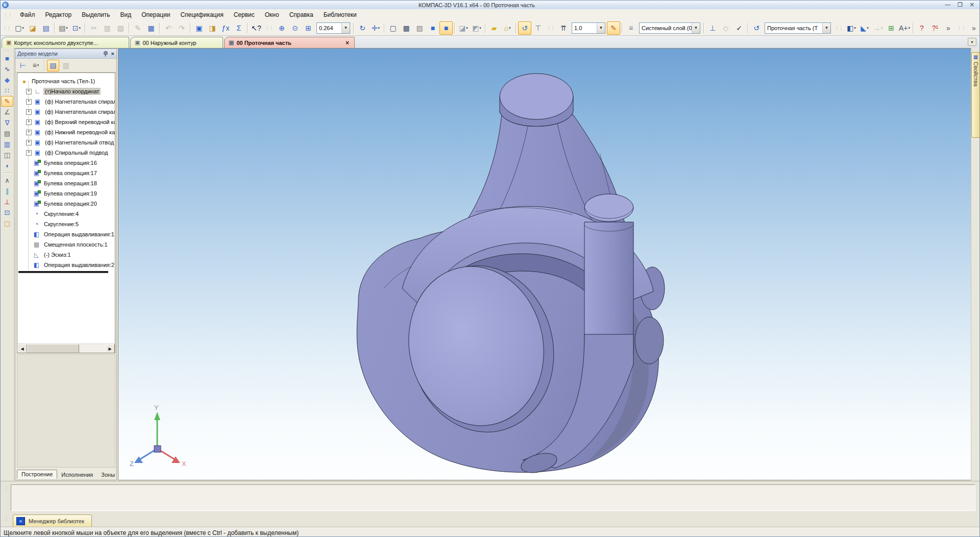 The height and width of the screenshot is (537, 980). Describe the element at coordinates (589, 28) in the screenshot. I see `step-value-combo: 1.0▼` at that location.